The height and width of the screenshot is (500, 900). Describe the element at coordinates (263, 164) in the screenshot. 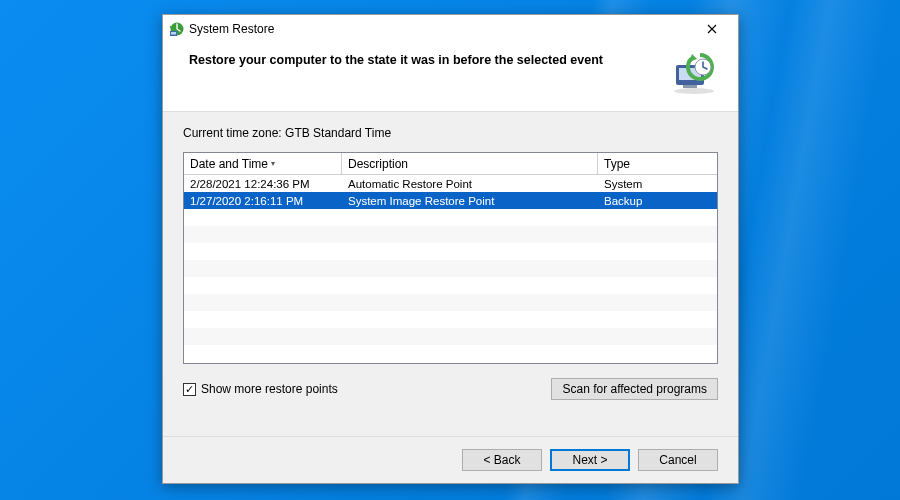

I see `column-date-time: Date and Time ▾` at that location.